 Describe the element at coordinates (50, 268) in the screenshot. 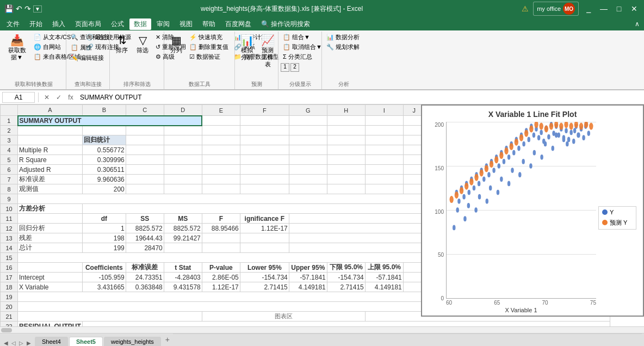

I see `cell-a16` at that location.